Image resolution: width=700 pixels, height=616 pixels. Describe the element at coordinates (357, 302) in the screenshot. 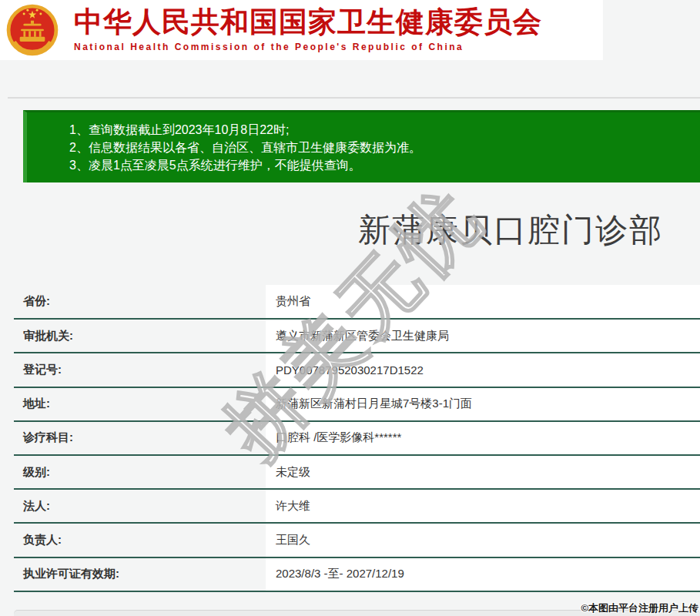

I see `table-row-province: 省份: 贵州省` at that location.